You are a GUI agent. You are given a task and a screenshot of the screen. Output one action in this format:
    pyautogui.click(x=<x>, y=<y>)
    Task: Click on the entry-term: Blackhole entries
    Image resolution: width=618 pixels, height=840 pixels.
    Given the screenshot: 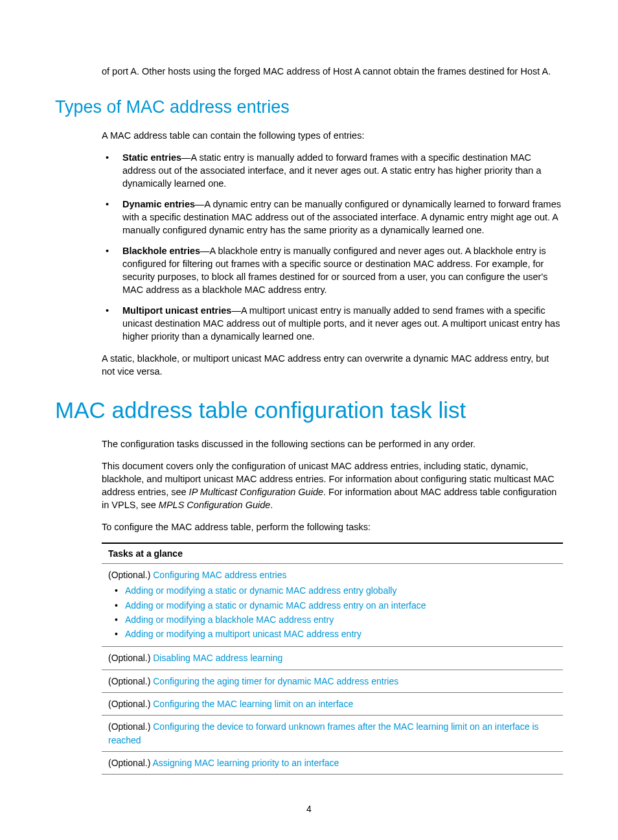 What is the action you would take?
    pyautogui.click(x=161, y=251)
    